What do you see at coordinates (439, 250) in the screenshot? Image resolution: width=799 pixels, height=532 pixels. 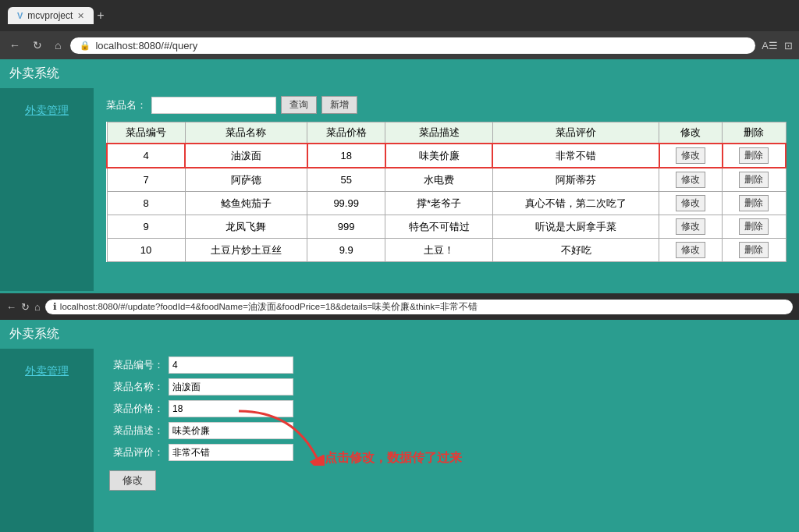 I see `cell-desc: 土豆！` at bounding box center [439, 250].